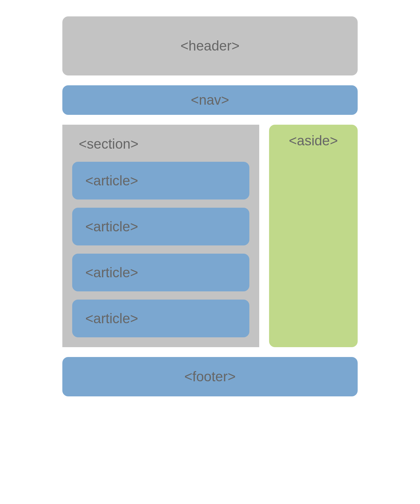 The image size is (420, 504). What do you see at coordinates (210, 377) in the screenshot?
I see `footer-block: <footer>` at bounding box center [210, 377].